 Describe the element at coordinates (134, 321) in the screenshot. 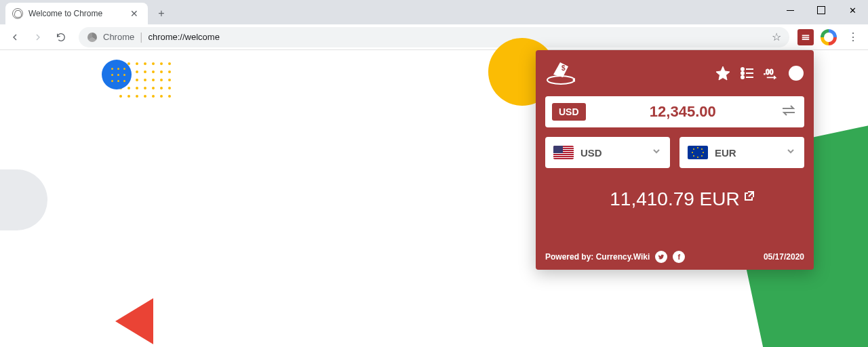

I see `decoration-red-triangle` at that location.